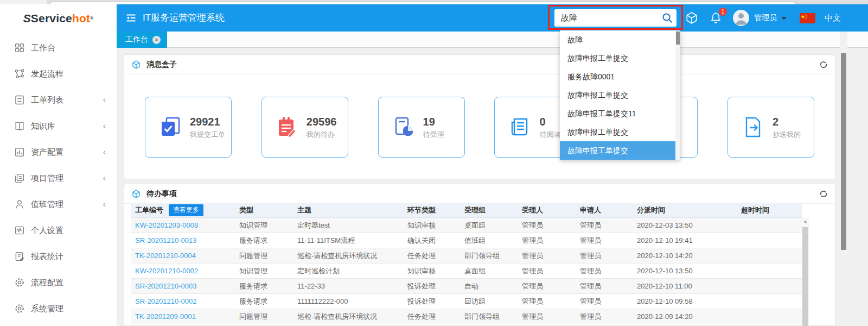  What do you see at coordinates (183, 286) in the screenshot?
I see `work-order-link: SR-20201210-0003` at bounding box center [183, 286].